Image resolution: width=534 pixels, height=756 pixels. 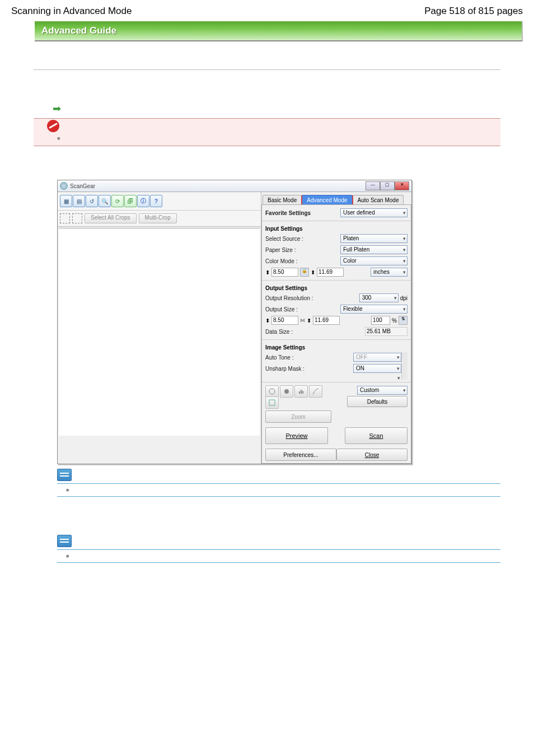 What do you see at coordinates (279, 332) in the screenshot?
I see `data-size-label: Data Size :` at bounding box center [279, 332].